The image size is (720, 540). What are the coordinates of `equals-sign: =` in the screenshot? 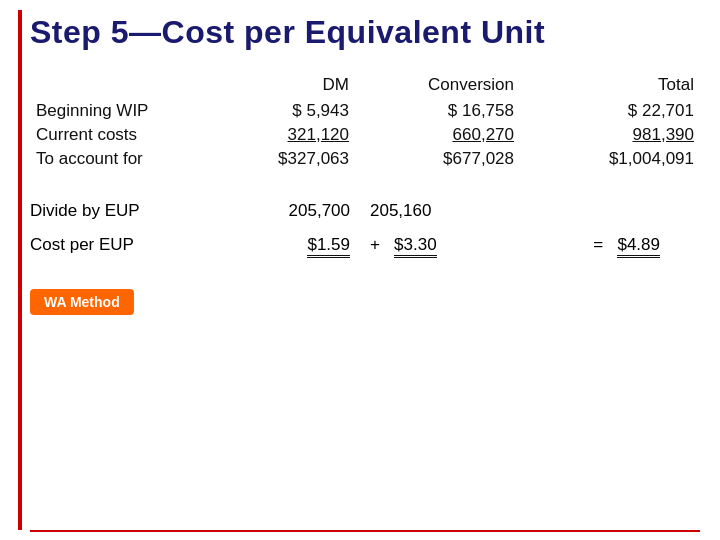 It's located at (598, 244).